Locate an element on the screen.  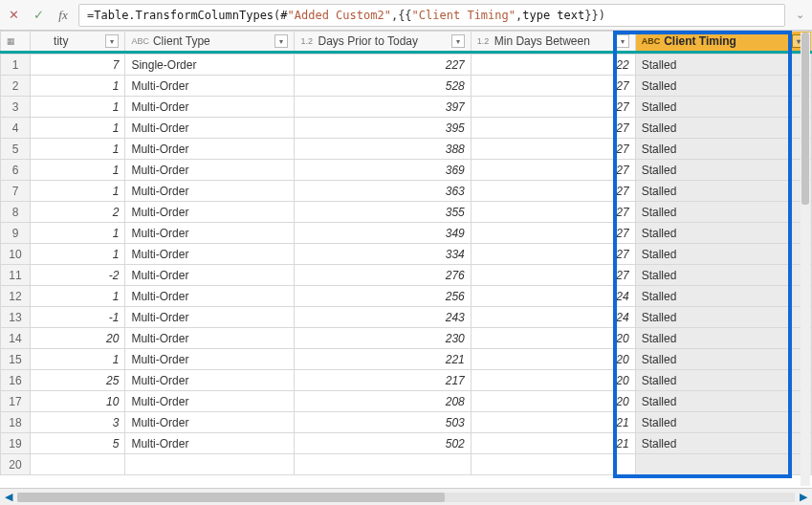
cell-tity: 5 is located at coordinates (78, 444).